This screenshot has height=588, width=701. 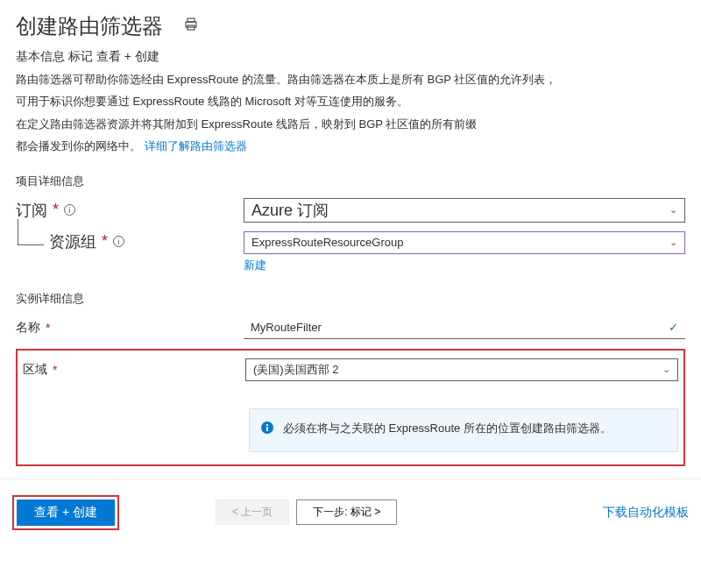 I want to click on resource-group-dropdown: ExpressRouteResourceGroup ⌄, so click(x=464, y=243).